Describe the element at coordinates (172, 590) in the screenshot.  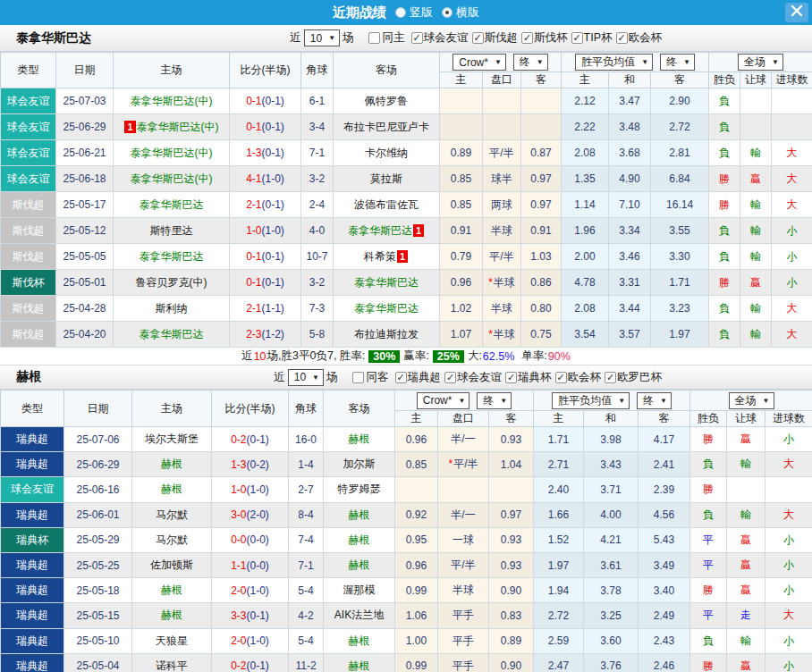
I see `home-team-name: 赫根` at that location.